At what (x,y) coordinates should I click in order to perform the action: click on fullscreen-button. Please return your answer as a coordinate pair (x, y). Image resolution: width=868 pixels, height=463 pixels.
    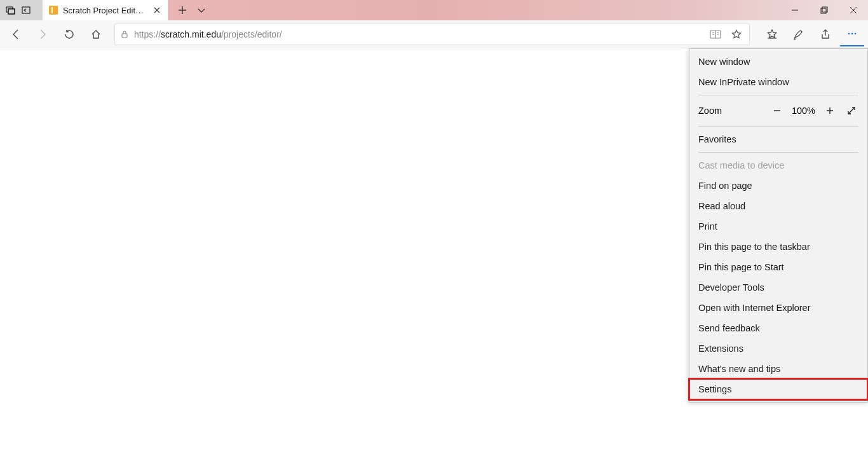
    Looking at the image, I should click on (851, 111).